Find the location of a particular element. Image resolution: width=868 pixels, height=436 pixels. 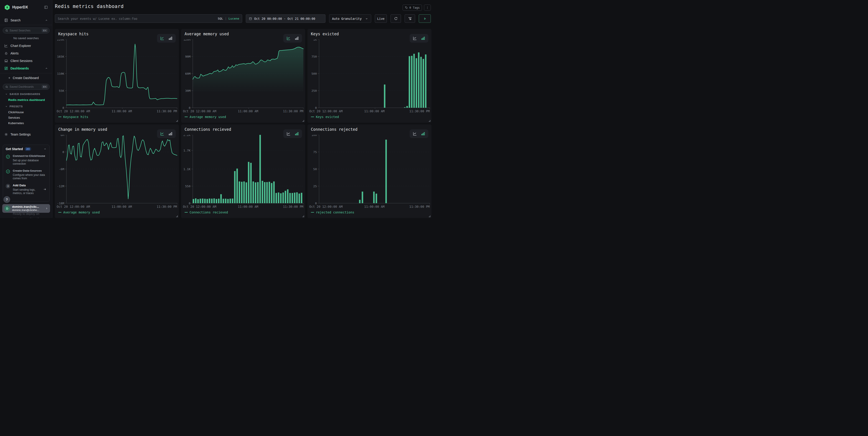

lucene-toggle: Lucene is located at coordinates (234, 19).